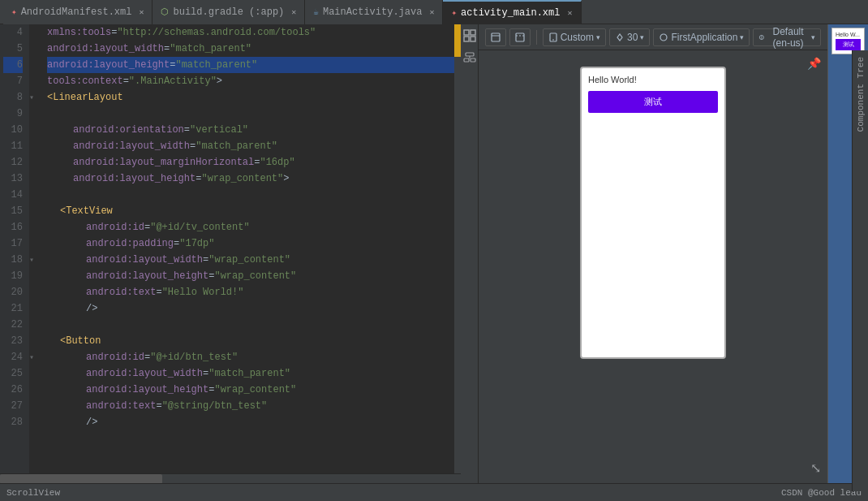 The image size is (868, 501). Describe the element at coordinates (251, 179) in the screenshot. I see `code-line-13: android:layout_height="wrap_content">` at that location.